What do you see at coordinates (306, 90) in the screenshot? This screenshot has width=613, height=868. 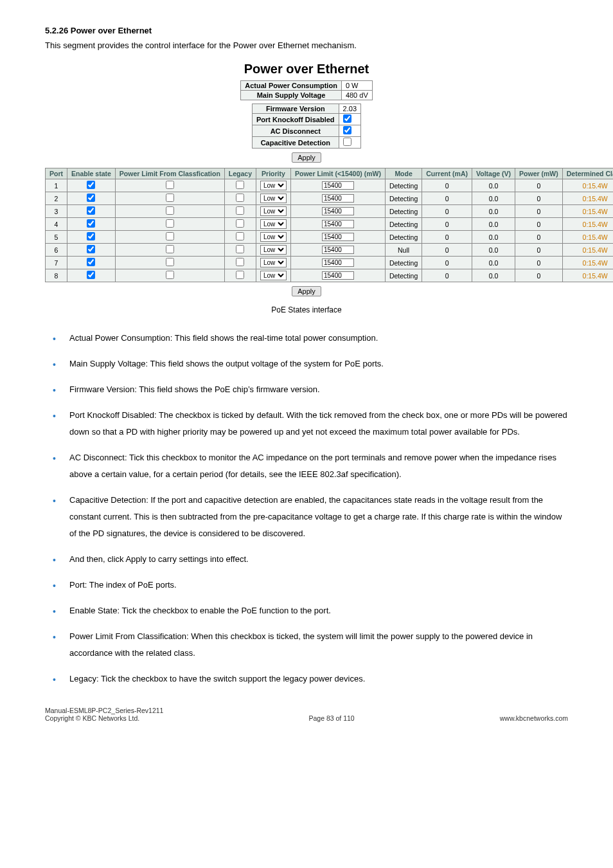 I see `power-info-table: Actual Power Consumption 0 W Main Supply…` at bounding box center [306, 90].